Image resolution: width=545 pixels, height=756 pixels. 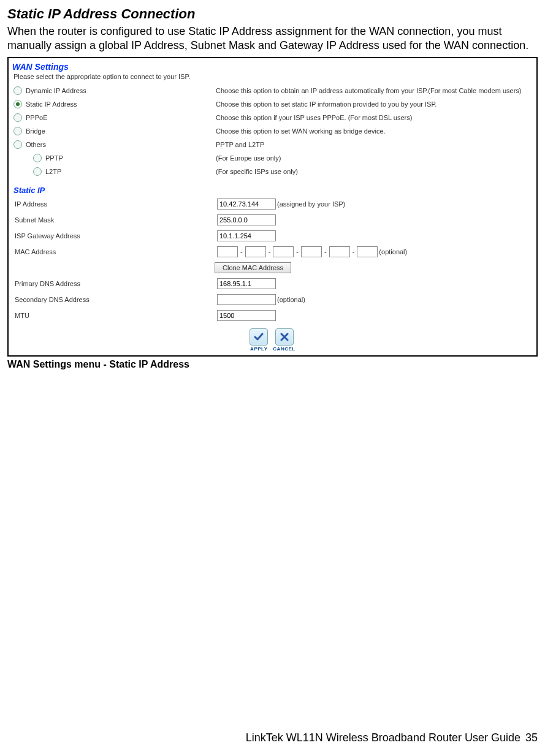 What do you see at coordinates (116, 236) in the screenshot?
I see `label-isp-gateway: ISP Gateway Address` at bounding box center [116, 236].